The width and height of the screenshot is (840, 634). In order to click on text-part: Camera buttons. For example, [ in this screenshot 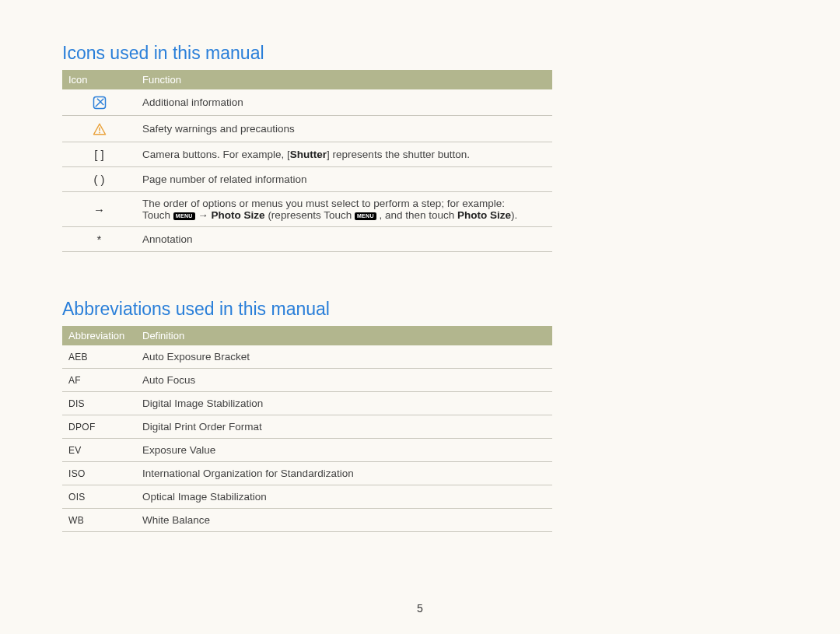, I will do `click(216, 154)`.